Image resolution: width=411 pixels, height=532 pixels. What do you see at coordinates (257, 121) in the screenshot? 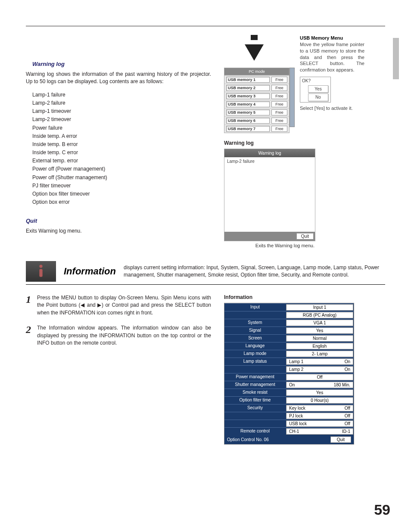
I see `usb-row: USB memory 6Free` at bounding box center [257, 121].